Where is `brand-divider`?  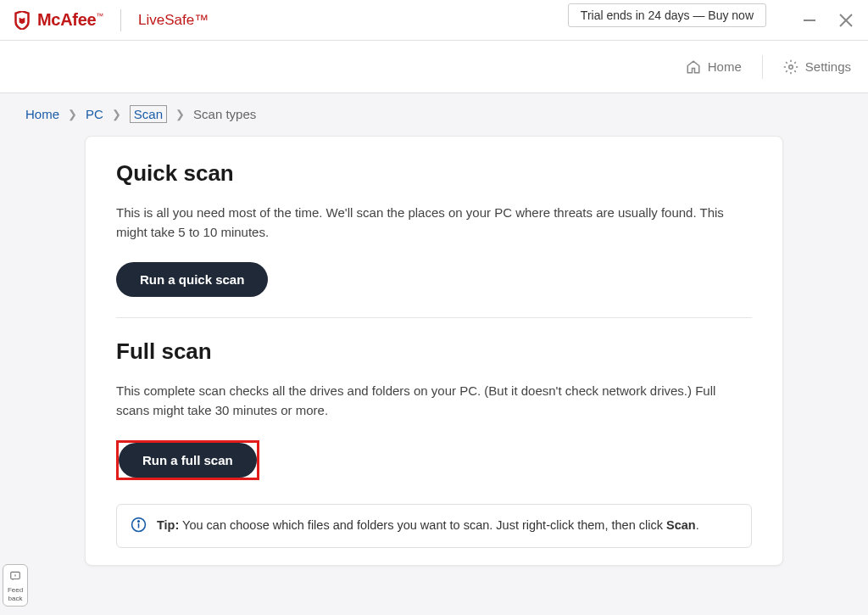 brand-divider is located at coordinates (120, 20).